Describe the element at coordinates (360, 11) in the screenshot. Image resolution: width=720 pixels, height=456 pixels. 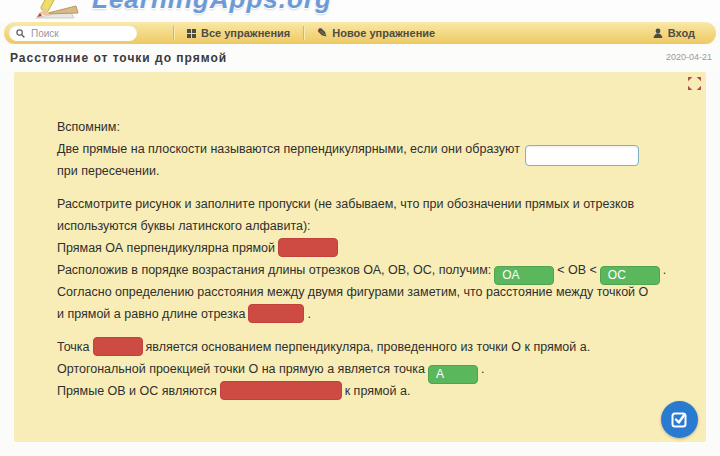
I see `logo-strip: LearningApps.org` at that location.